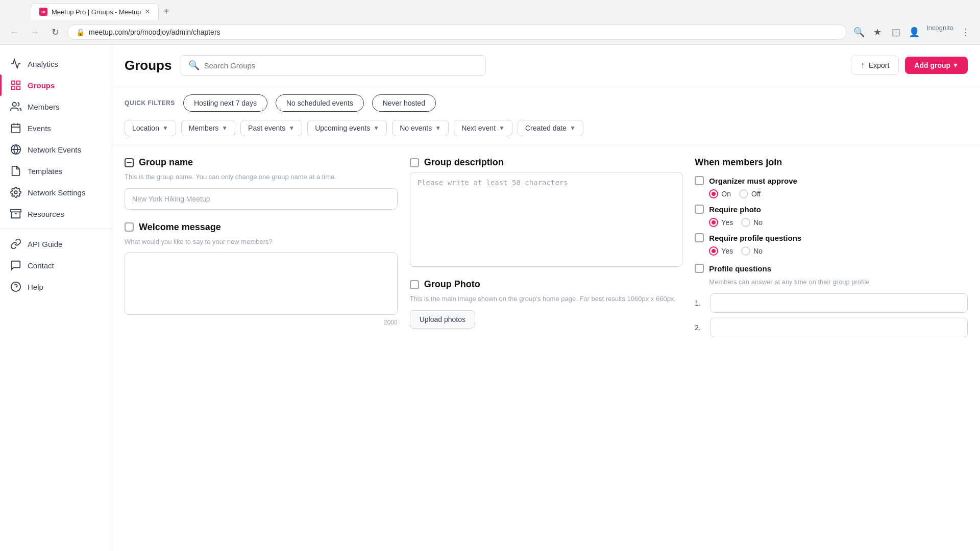 The width and height of the screenshot is (980, 551). Describe the element at coordinates (129, 227) in the screenshot. I see `welcome-message-checkbox` at that location.